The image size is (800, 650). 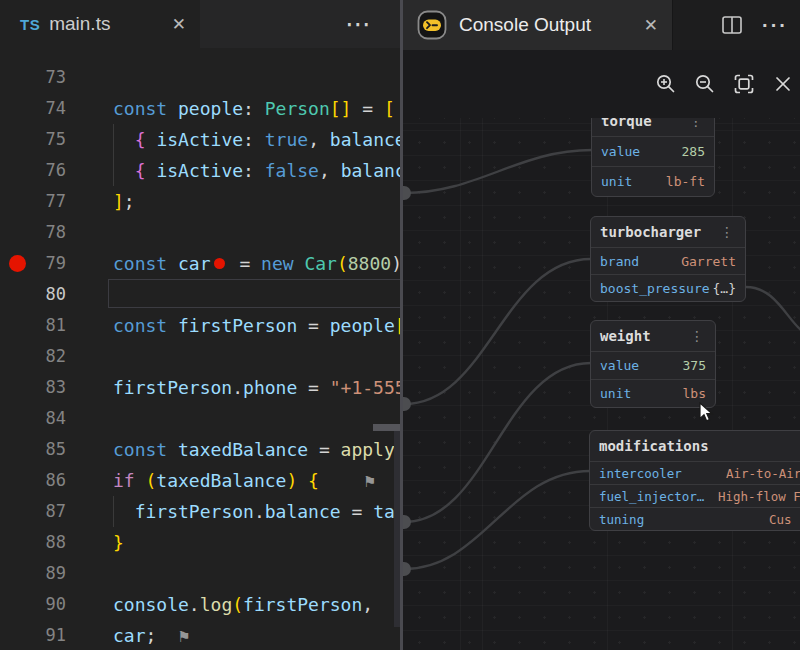 I want to click on node-value: lb-ft, so click(x=686, y=182).